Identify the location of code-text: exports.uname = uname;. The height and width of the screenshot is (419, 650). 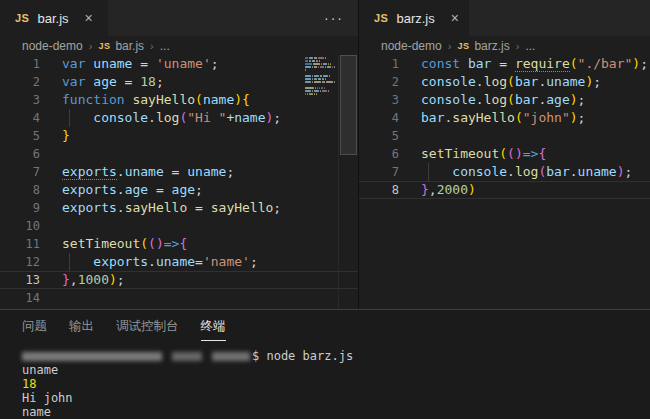
(137, 172).